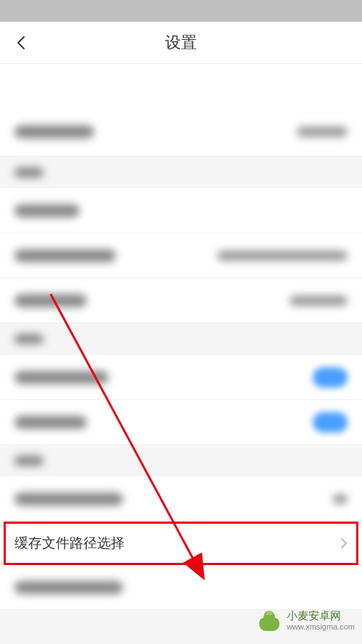 The width and height of the screenshot is (362, 644). Describe the element at coordinates (181, 11) in the screenshot. I see `status-bar` at that location.